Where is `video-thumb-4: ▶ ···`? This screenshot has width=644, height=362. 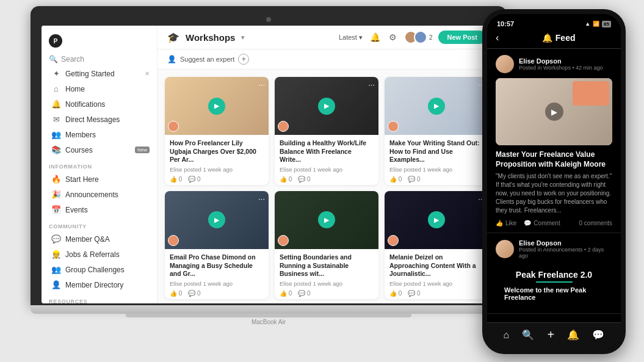
video-thumb-4: ▶ ··· is located at coordinates (217, 220).